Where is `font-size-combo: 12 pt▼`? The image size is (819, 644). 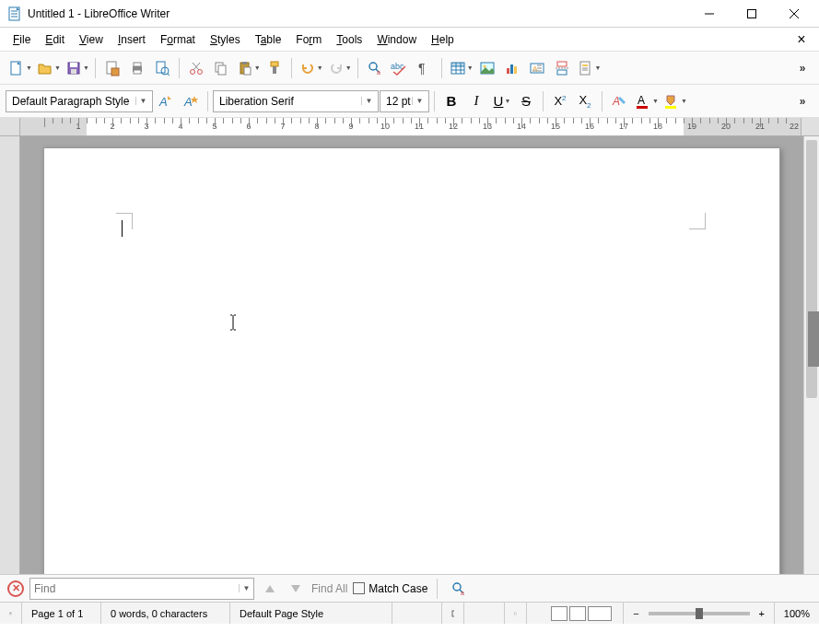 font-size-combo: 12 pt▼ is located at coordinates (404, 101).